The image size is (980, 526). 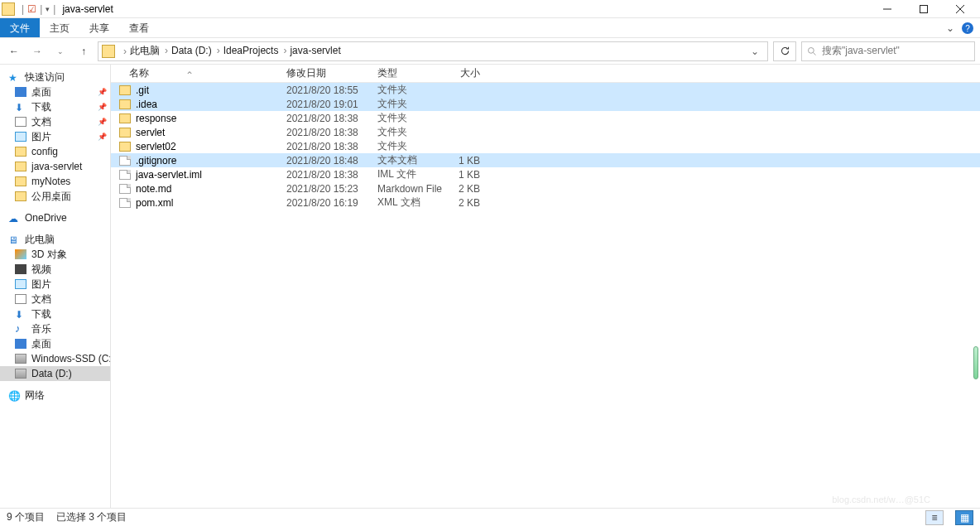 What do you see at coordinates (55, 314) in the screenshot?
I see `sidebar-item: ⬇下载` at bounding box center [55, 314].